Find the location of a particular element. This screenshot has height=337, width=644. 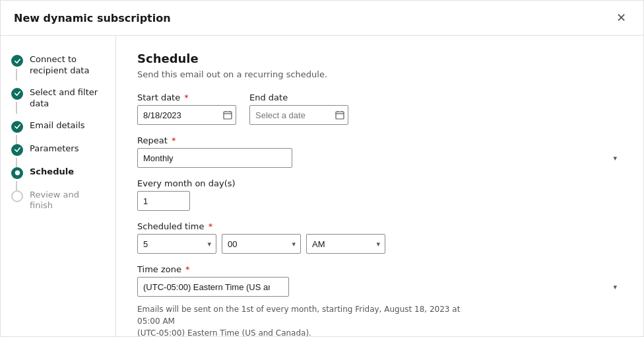

required-star-start: * is located at coordinates (185, 98).